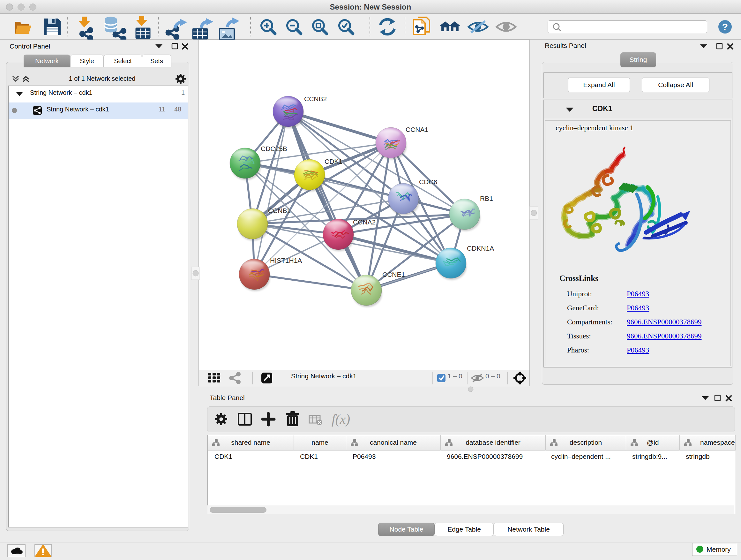  I want to click on svg-text: CCNB2, so click(316, 99).